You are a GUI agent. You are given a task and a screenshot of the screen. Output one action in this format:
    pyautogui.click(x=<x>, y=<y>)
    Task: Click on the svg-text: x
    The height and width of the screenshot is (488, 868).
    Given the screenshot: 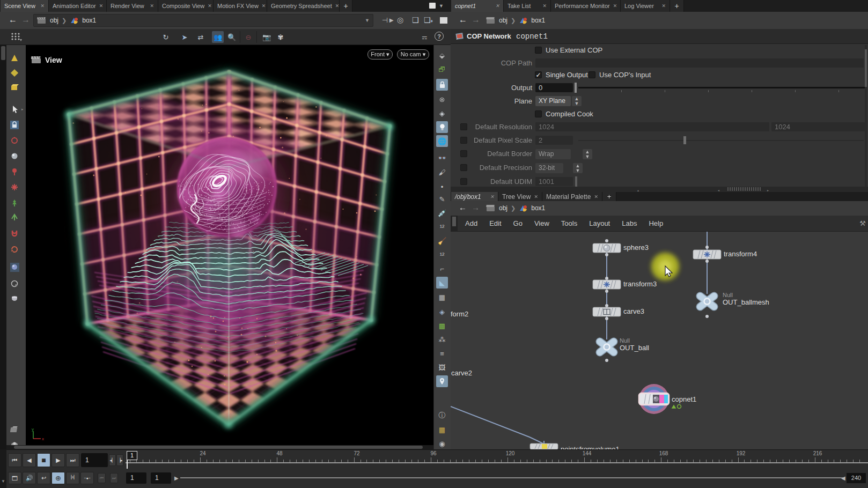 What is the action you would take?
    pyautogui.click(x=43, y=439)
    